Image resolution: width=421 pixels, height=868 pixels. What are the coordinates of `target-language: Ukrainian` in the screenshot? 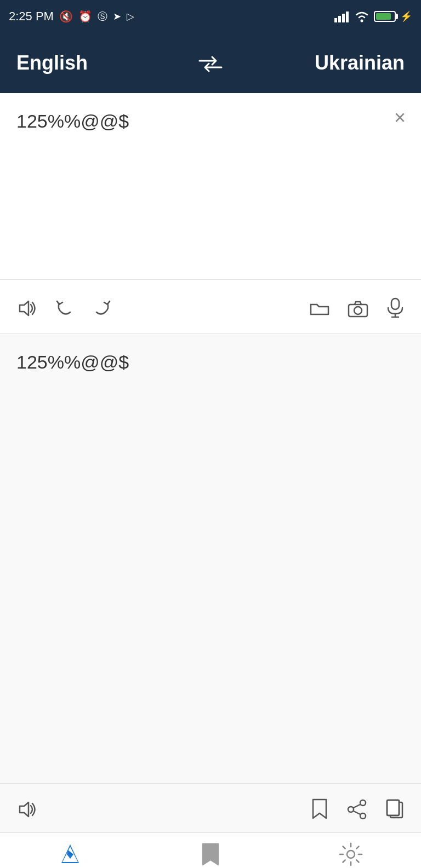 It's located at (320, 63).